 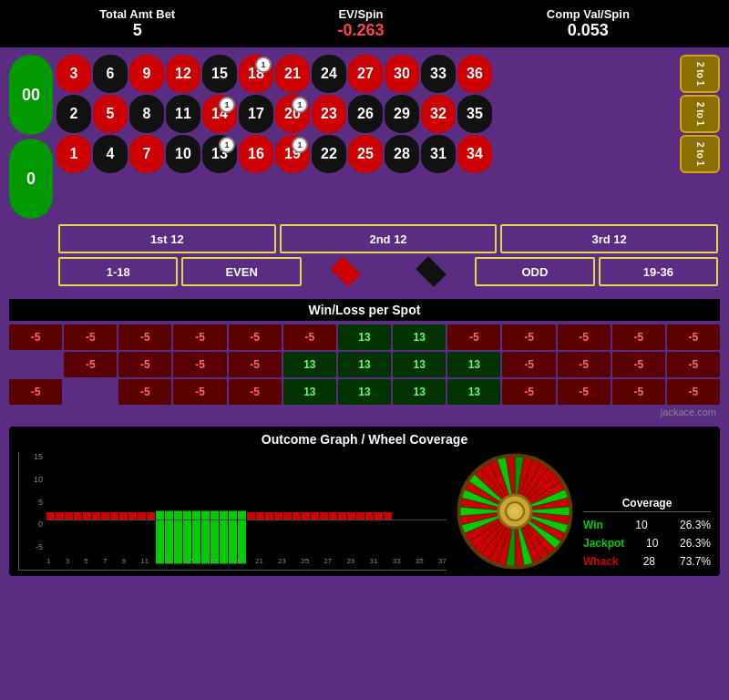 I want to click on cell-1: 1, so click(x=74, y=154).